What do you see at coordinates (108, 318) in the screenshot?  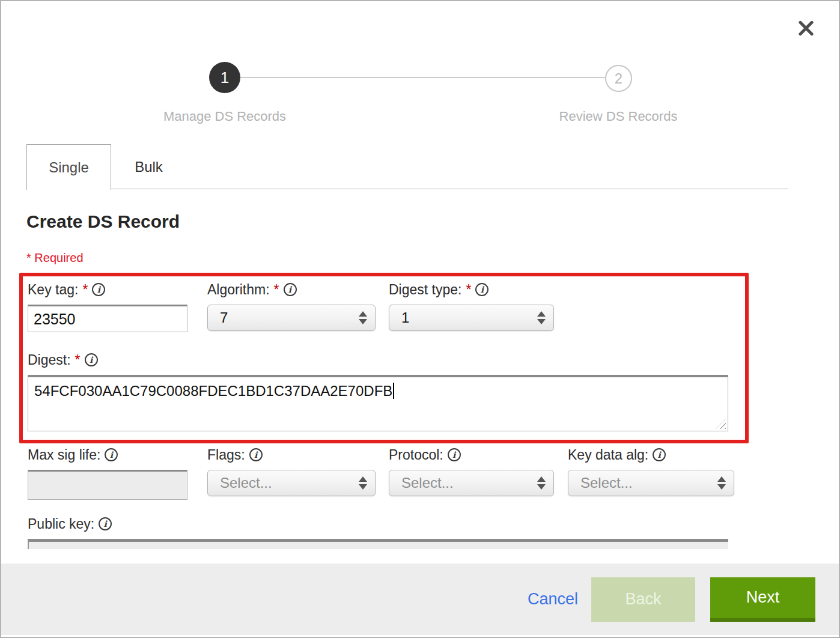 I see `key-tag-input` at bounding box center [108, 318].